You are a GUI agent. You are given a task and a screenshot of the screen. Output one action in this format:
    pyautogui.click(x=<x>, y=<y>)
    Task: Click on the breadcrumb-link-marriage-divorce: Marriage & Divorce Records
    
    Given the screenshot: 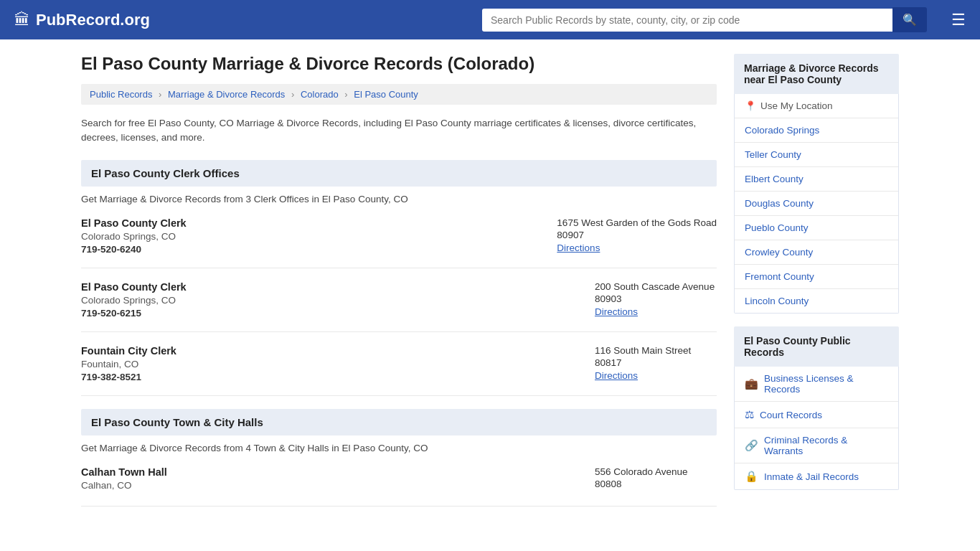 What is the action you would take?
    pyautogui.click(x=227, y=95)
    